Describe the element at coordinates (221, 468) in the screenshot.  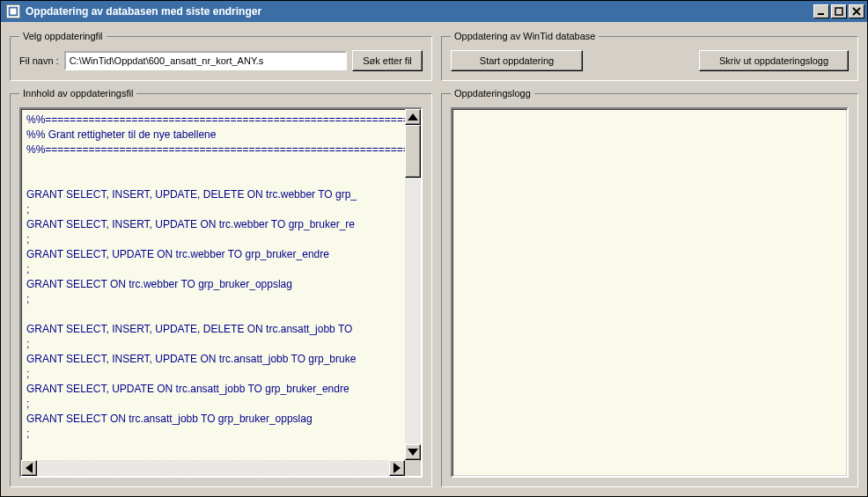
I see `horizontal-scrollbar` at that location.